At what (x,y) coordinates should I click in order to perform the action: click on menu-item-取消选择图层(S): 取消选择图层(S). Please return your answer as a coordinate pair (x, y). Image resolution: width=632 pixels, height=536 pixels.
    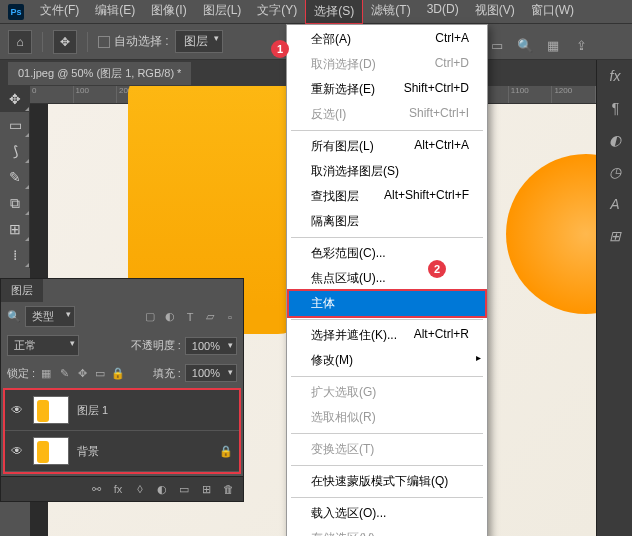
    Looking at the image, I should click on (387, 172).